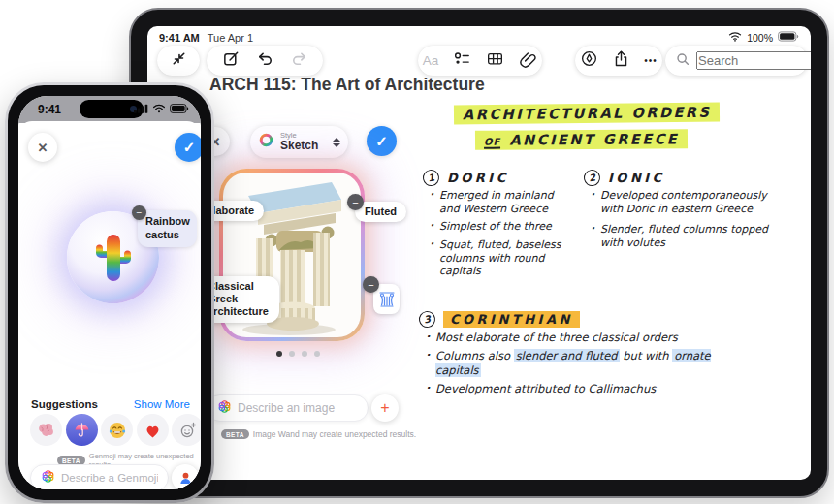  I want to click on add-image-prompt-button: +, so click(385, 408).